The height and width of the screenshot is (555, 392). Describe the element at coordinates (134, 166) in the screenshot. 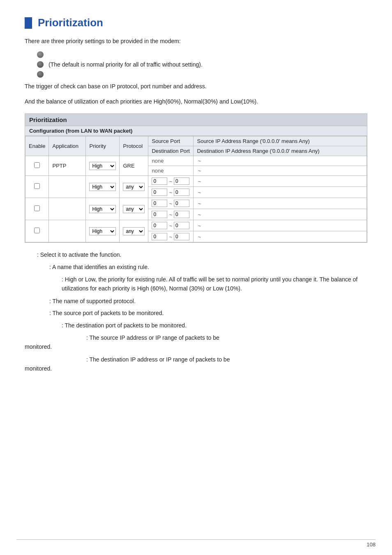

I see `protocol-cell-1: GRE` at that location.